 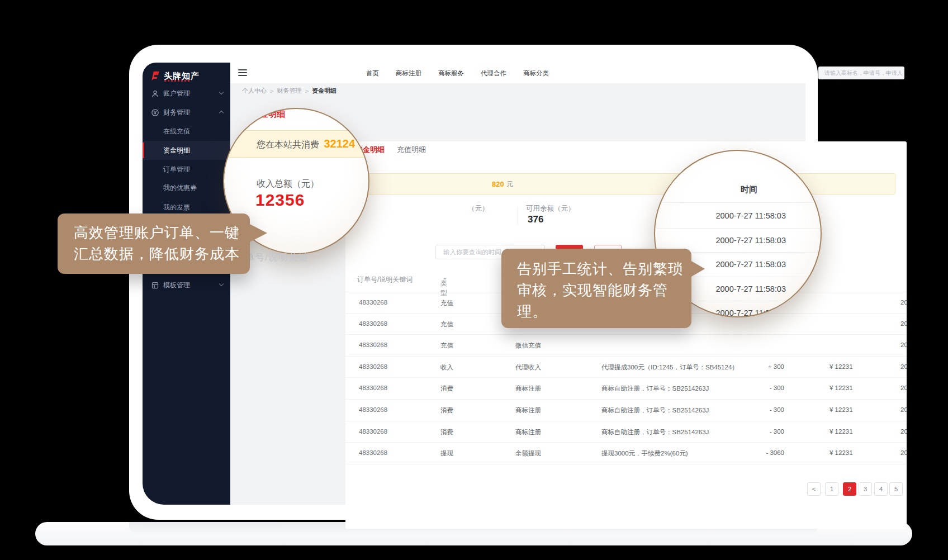 What do you see at coordinates (177, 80) in the screenshot?
I see `logo-tagline` at bounding box center [177, 80].